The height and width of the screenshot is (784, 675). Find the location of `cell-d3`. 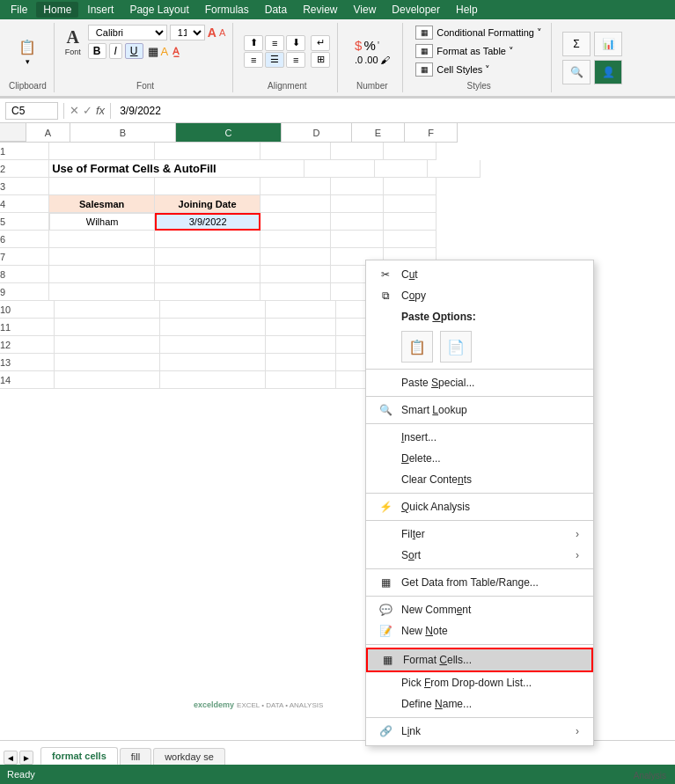

cell-d3 is located at coordinates (296, 187).